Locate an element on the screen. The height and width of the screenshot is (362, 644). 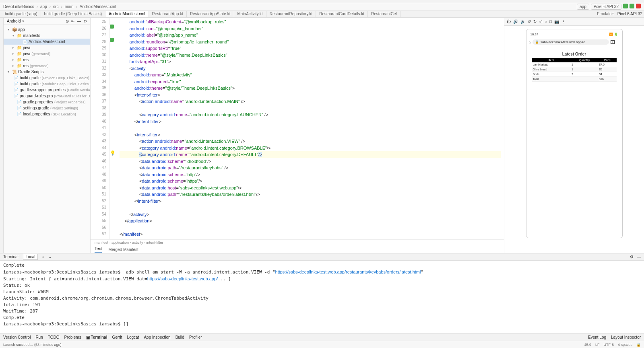
overview-icon: □ is located at coordinates (551, 22).